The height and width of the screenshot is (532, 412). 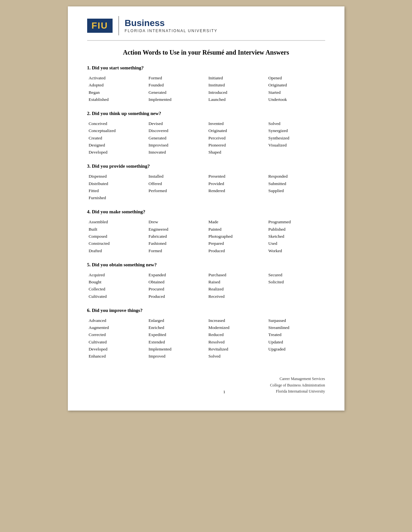 I want to click on header-text: Business FLORIDA INTERNATIONAL UNIVERSIT…, so click(x=171, y=26).